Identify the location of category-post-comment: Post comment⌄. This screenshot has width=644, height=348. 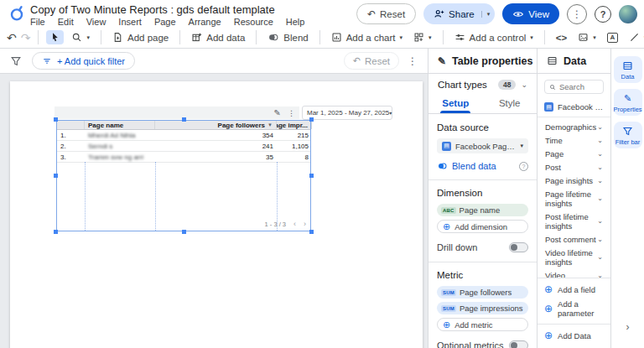
(574, 239).